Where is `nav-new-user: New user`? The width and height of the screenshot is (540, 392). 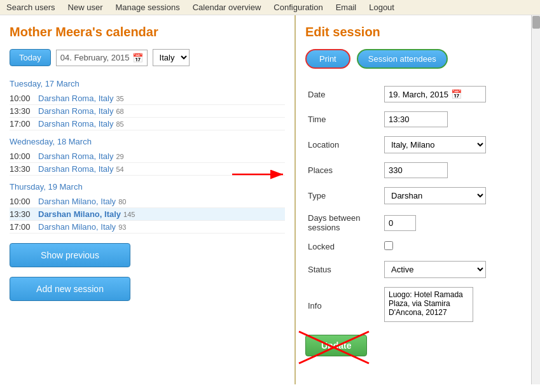
nav-new-user: New user is located at coordinates (85, 8).